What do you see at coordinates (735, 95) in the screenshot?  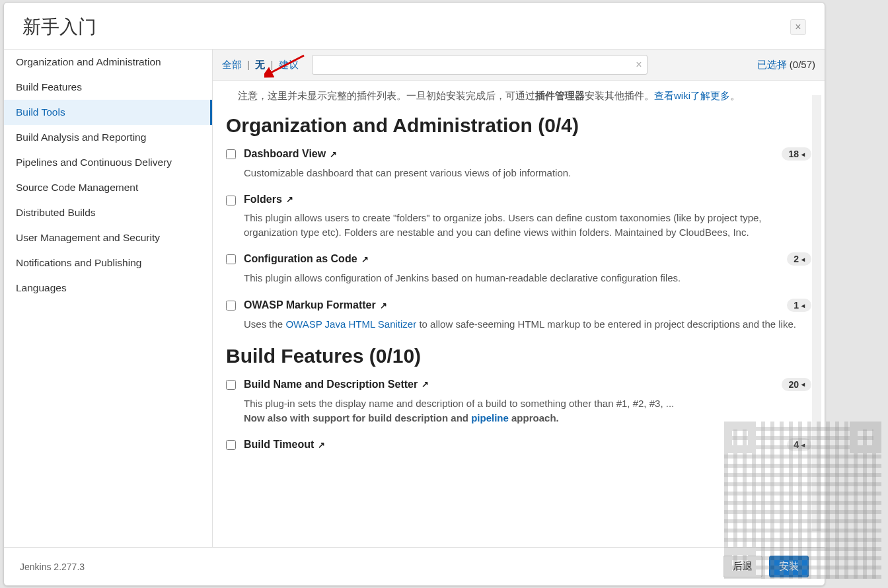 I see `notice-text: 。` at bounding box center [735, 95].